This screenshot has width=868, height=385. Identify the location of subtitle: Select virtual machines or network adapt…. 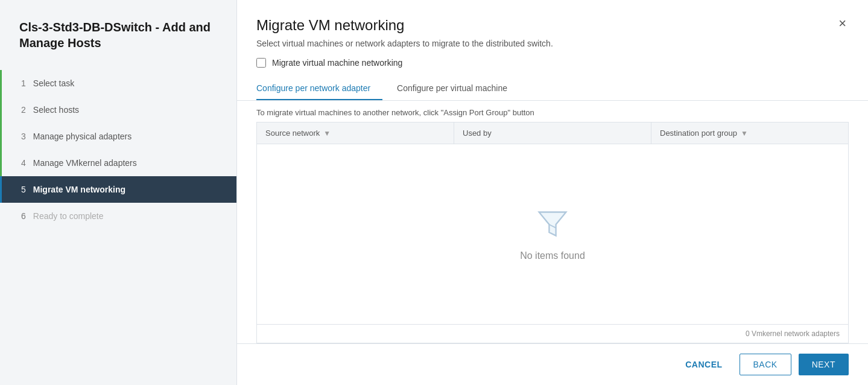
(553, 46).